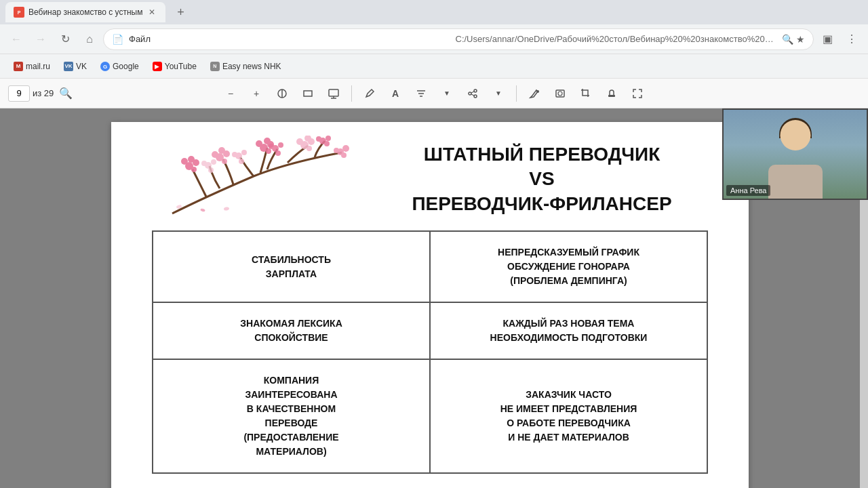  Describe the element at coordinates (473, 94) in the screenshot. I see `share-button` at that location.